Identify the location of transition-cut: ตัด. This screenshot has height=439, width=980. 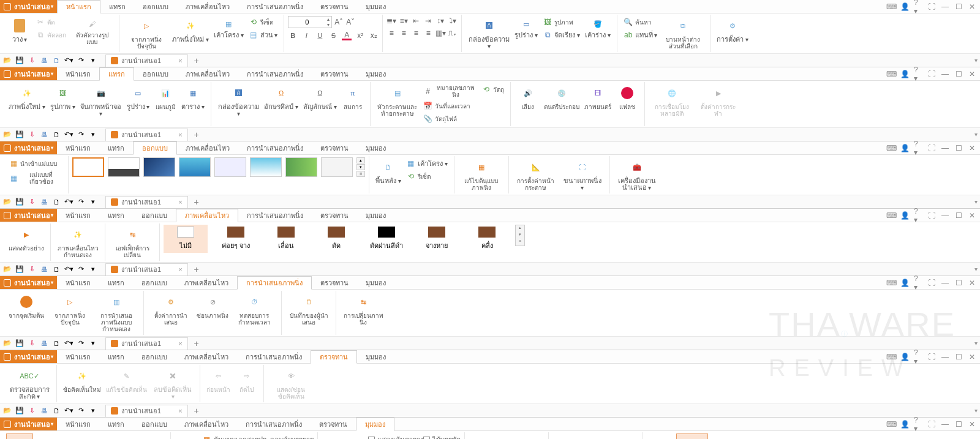
(336, 239).